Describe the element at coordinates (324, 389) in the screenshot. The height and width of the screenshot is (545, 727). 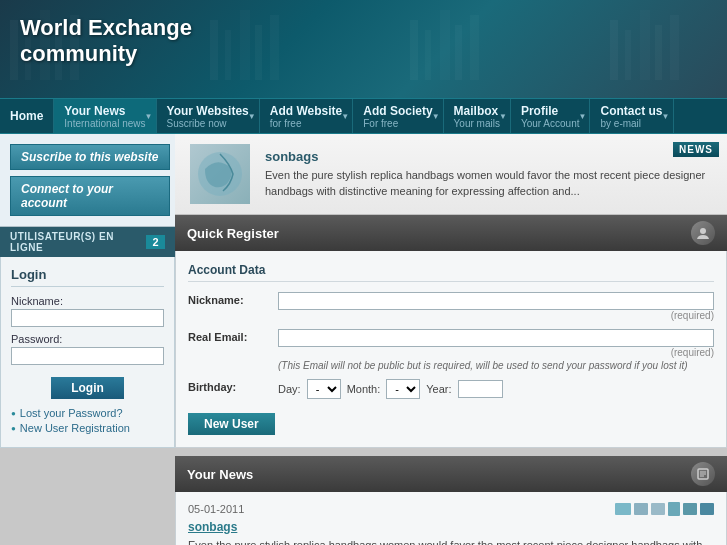
I see `birthday-day-select: -` at that location.